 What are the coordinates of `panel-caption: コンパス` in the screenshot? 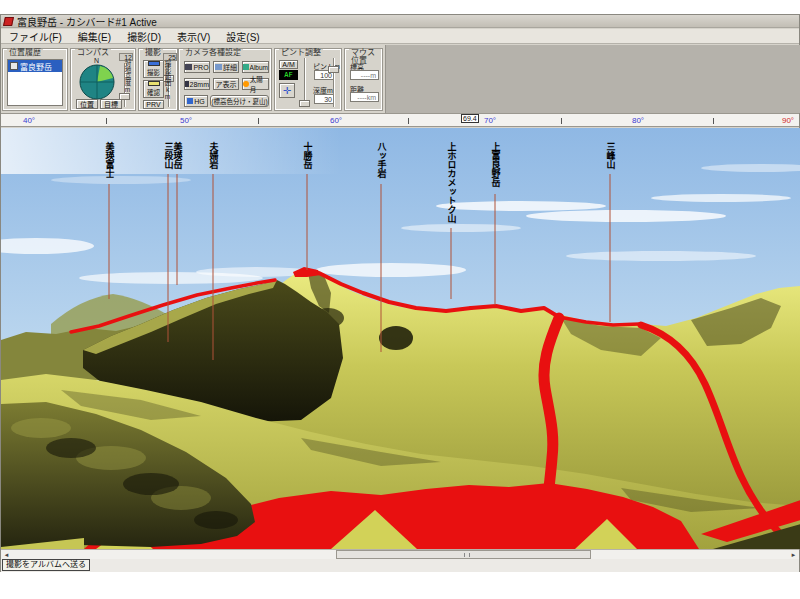 It's located at (93, 53).